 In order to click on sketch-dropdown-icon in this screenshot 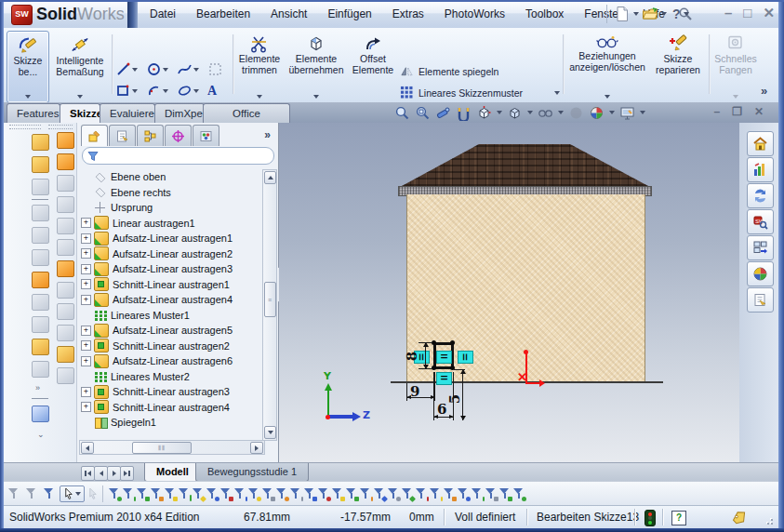, I will do `click(28, 97)`.